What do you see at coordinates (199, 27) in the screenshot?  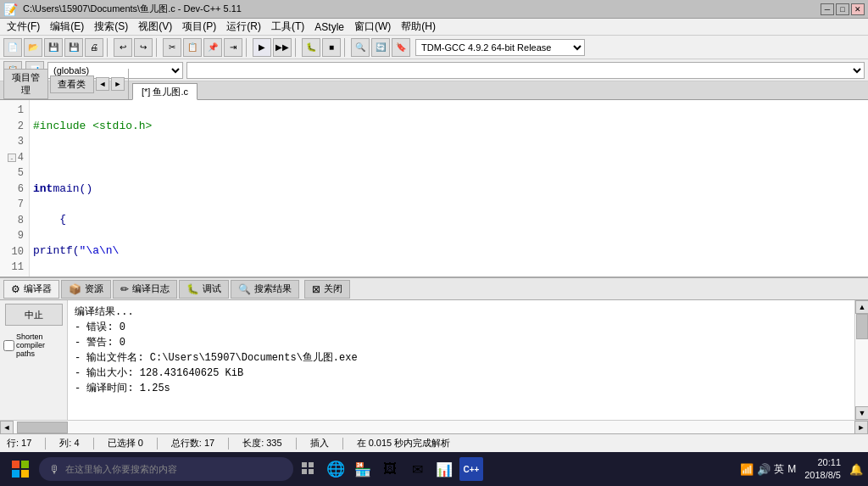 I see `menu-project: 项目(P)` at bounding box center [199, 27].